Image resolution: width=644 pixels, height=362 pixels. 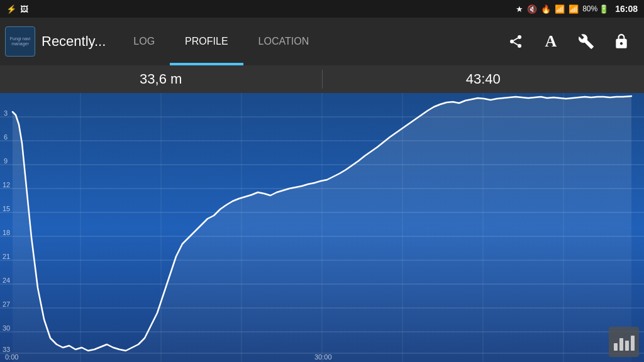 I want to click on svg-text: 21, so click(x=6, y=256).